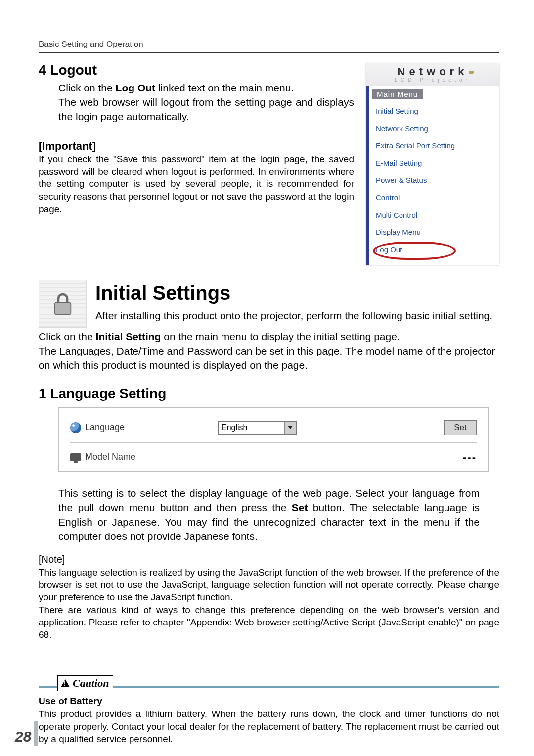  Describe the element at coordinates (85, 683) in the screenshot. I see `caution-chip: Caution` at that location.